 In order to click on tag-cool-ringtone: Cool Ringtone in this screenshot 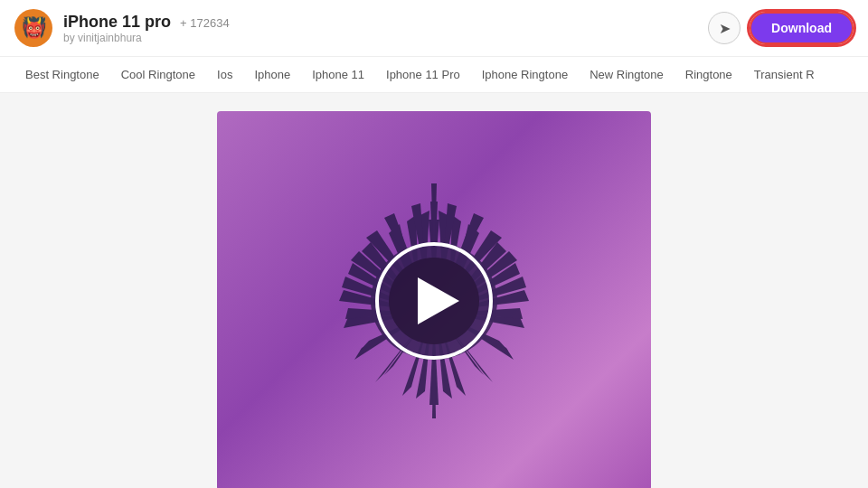, I will do `click(158, 74)`.